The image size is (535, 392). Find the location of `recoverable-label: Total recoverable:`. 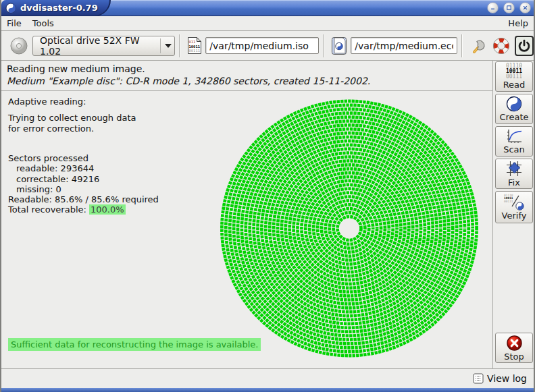

recoverable-label: Total recoverable: is located at coordinates (47, 209).